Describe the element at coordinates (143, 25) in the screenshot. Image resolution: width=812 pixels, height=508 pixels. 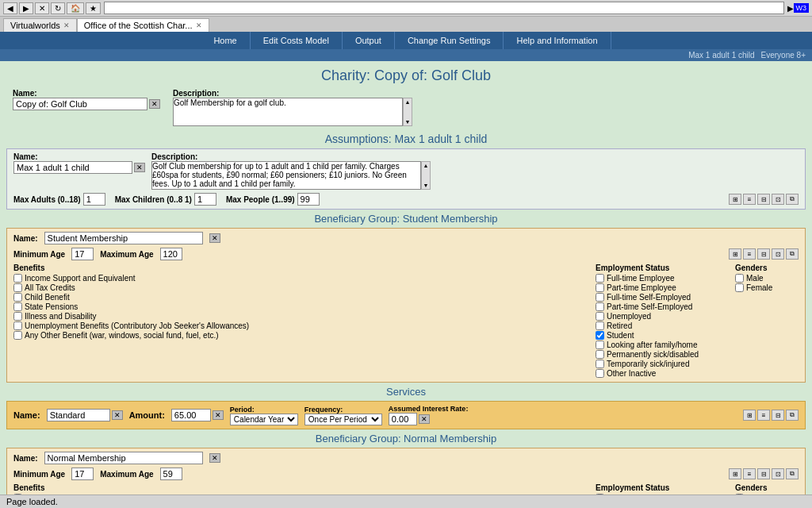
I see `tab-office: Office of the Scottish Char... ✕` at that location.